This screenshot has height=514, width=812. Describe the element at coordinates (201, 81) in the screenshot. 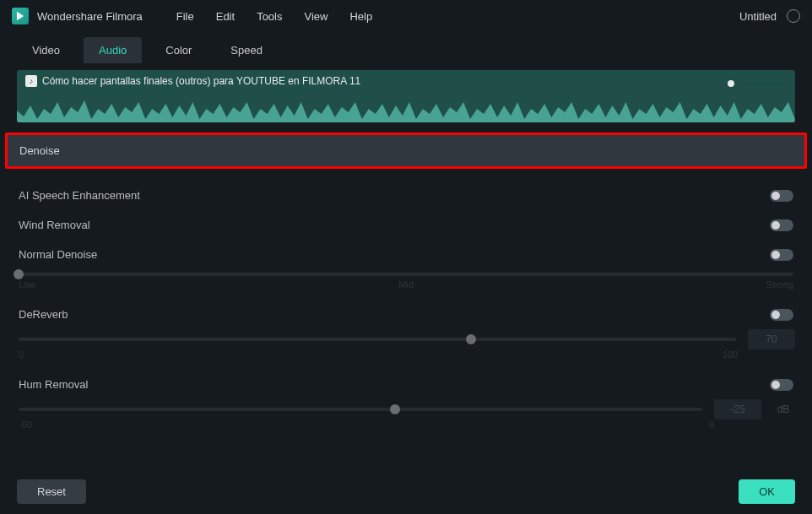

I see `clip-title: Cómo hacer pantallas finales (outros) pa…` at that location.